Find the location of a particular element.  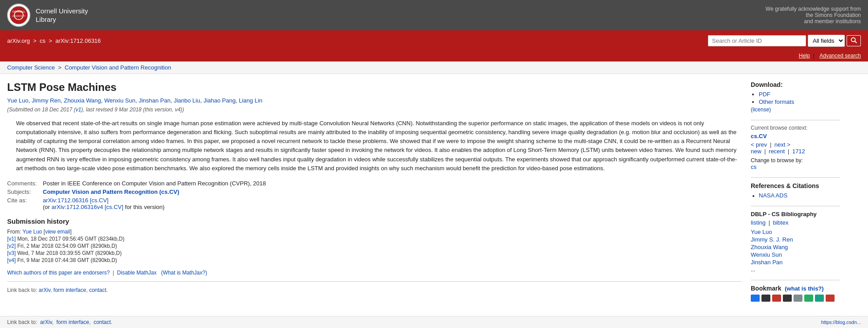

ref-citations-title: References & Citations is located at coordinates (795, 186).